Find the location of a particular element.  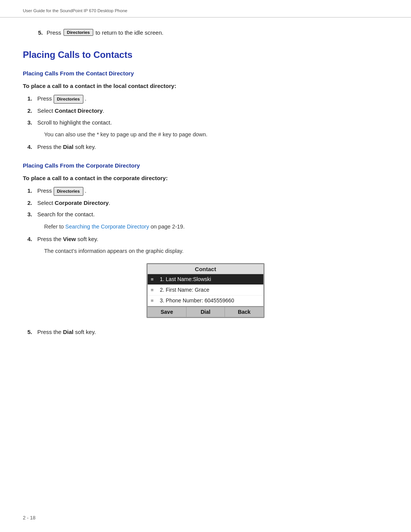

step-corp-3: 3. Search for the contact. is located at coordinates (206, 215).